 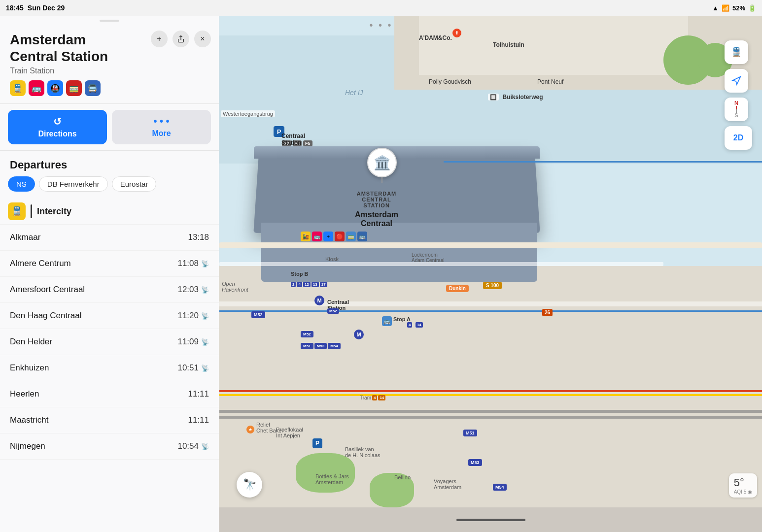 I want to click on parking-south: P, so click(x=317, y=443).